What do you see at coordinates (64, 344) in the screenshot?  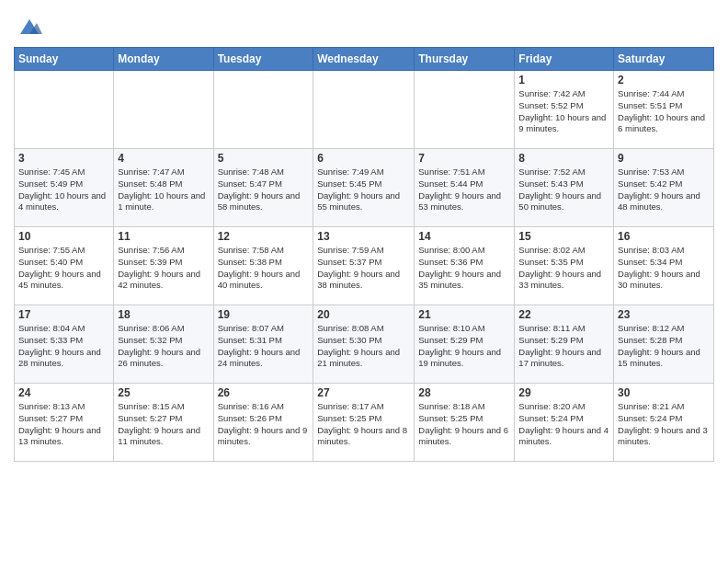 I see `calendar-cell: 17Sunrise: 8:04 AMSunset: 5:33 PMDayligh…` at bounding box center [64, 344].